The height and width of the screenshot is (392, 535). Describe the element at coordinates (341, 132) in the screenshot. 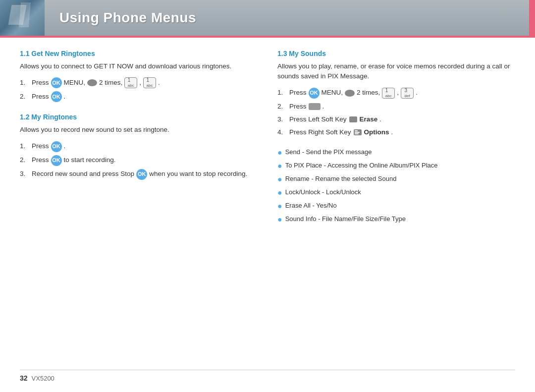

I see `step-row: Press Right Soft Key Options.` at that location.